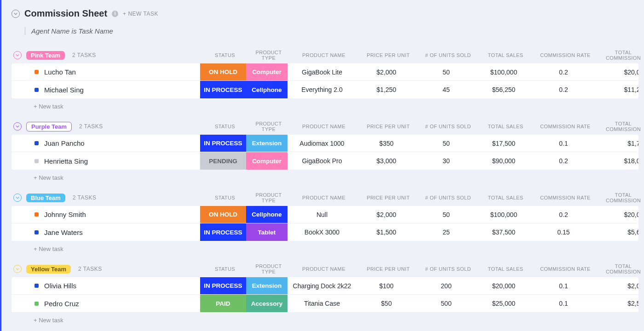  What do you see at coordinates (223, 161) in the screenshot?
I see `status-pill: PENDING` at bounding box center [223, 161].